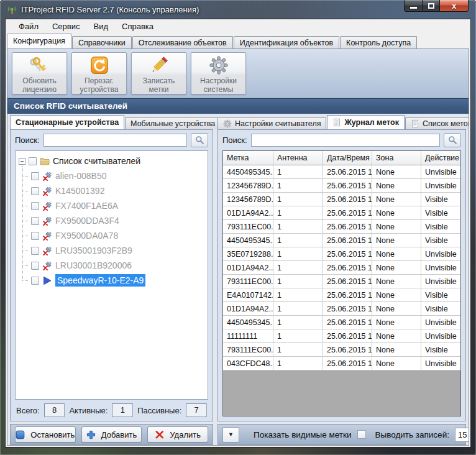 The image size is (476, 455). Describe the element at coordinates (32, 162) in the screenshot. I see `root-checkbox` at that location.